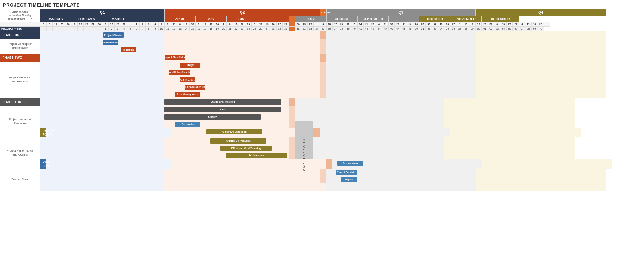 The width and height of the screenshot is (644, 274). What do you see at coordinates (180, 19) in the screenshot?
I see `month-april: APRIL` at bounding box center [180, 19].